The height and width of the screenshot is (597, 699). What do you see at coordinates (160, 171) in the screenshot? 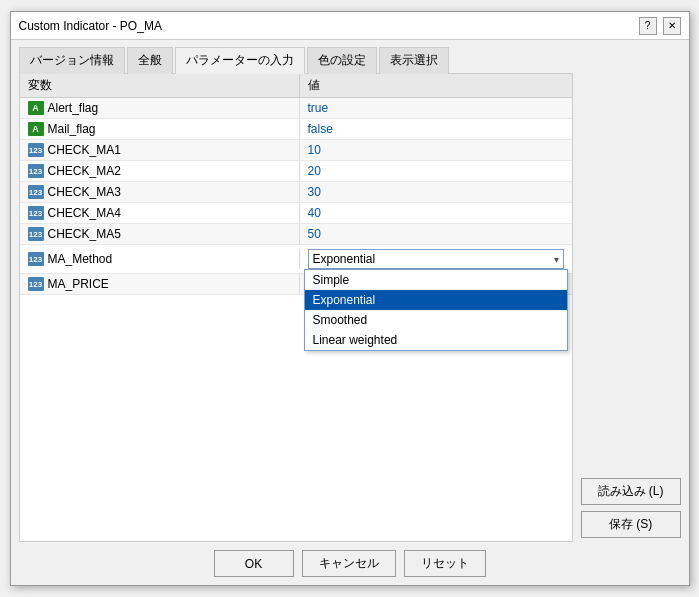
I see `row-label: 123 CHECK_MA2` at bounding box center [160, 171].